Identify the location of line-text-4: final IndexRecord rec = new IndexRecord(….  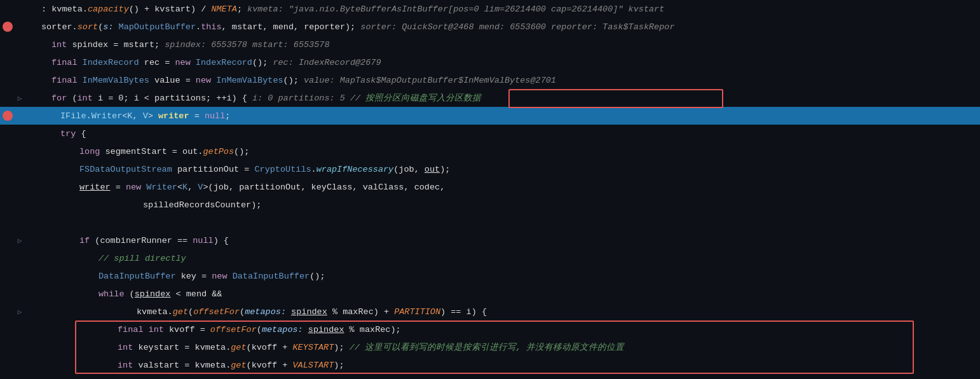
(211, 62).